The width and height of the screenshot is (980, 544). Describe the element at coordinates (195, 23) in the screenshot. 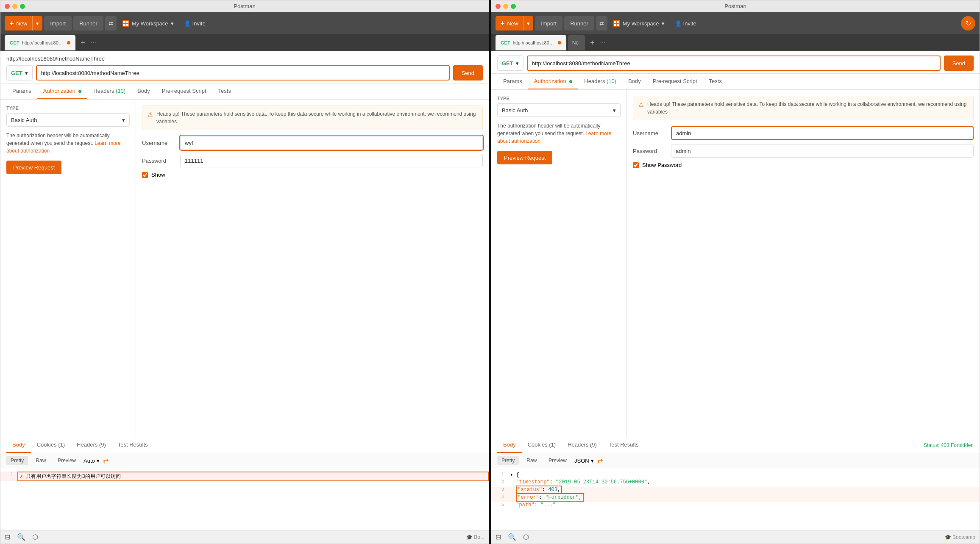

I see `left-invite-button: 👤 Invite` at that location.